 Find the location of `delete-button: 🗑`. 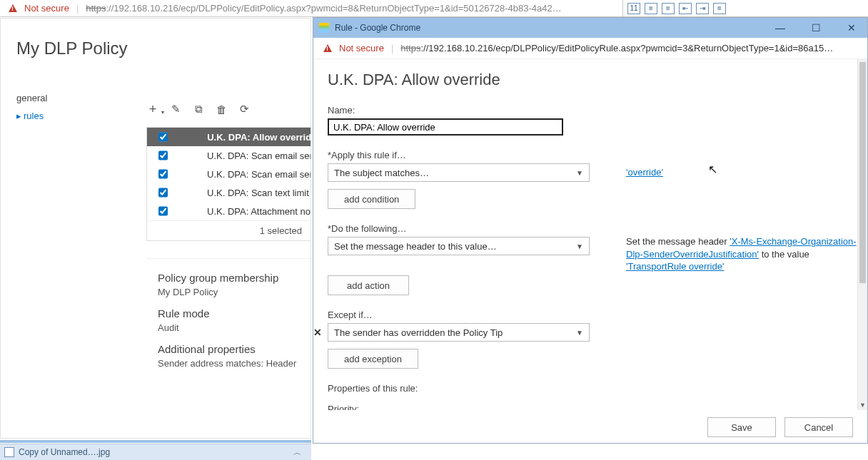

delete-button: 🗑 is located at coordinates (221, 109).